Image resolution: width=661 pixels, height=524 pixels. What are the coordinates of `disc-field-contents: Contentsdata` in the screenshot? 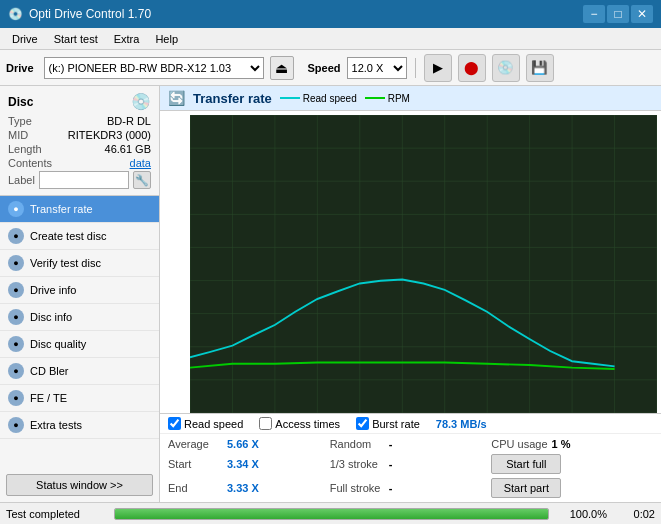 It's located at (80, 163).